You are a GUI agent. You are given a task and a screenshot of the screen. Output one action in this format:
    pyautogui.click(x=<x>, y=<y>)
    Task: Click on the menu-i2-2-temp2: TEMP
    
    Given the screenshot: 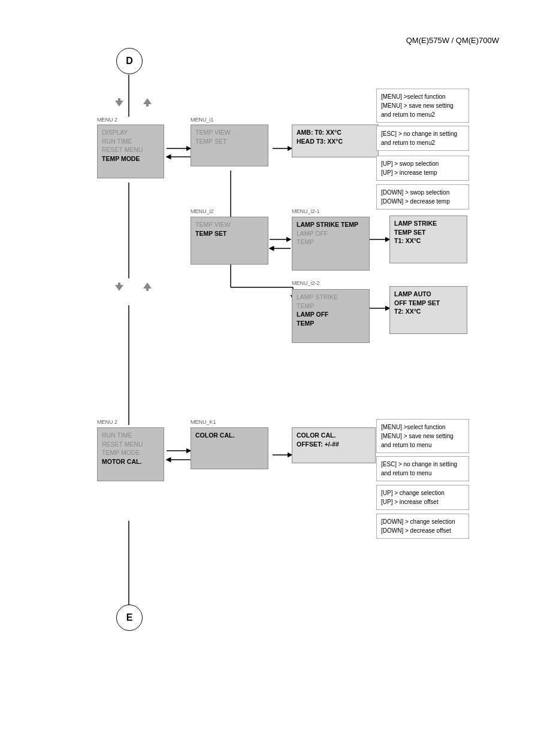 What is the action you would take?
    pyautogui.click(x=331, y=323)
    